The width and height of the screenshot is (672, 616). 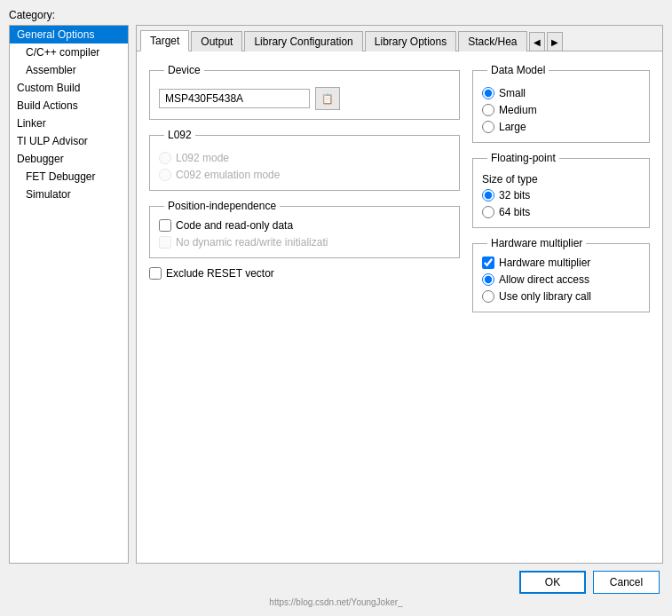 I want to click on sidebar-item-build-actions: Build Actions, so click(x=69, y=106).